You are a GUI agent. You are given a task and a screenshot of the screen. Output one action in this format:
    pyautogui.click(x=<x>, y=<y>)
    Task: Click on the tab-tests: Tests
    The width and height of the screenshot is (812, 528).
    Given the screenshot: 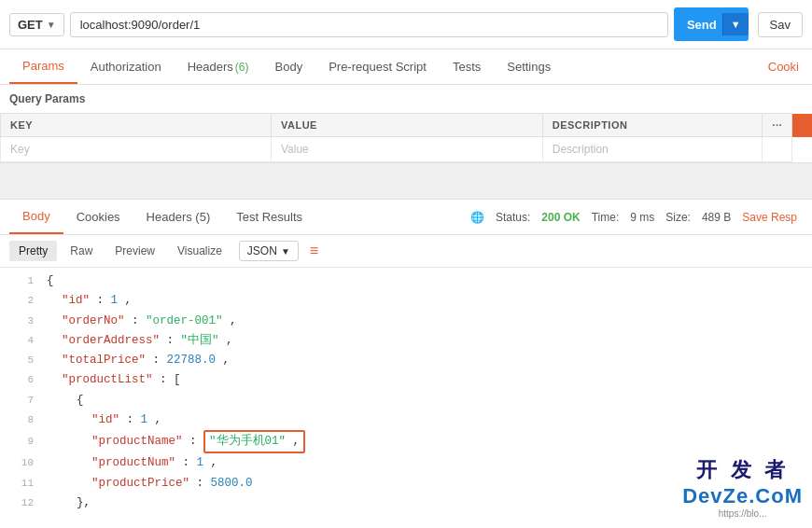 What is the action you would take?
    pyautogui.click(x=467, y=67)
    